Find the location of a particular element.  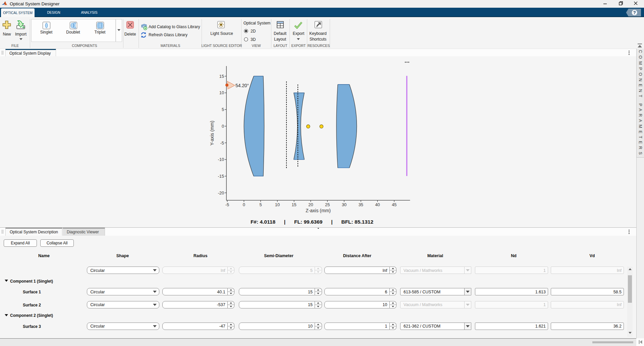

svg-text: -15 is located at coordinates (221, 176).